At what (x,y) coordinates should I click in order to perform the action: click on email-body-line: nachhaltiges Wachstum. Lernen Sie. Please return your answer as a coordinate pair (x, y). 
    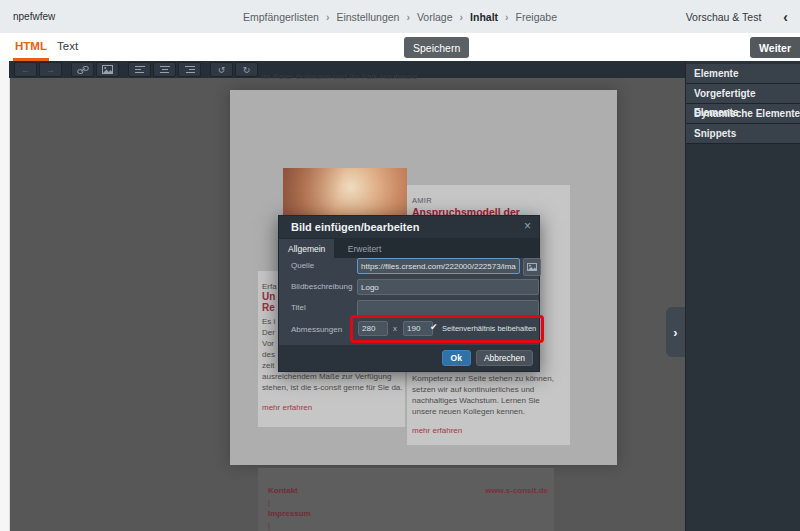
    Looking at the image, I should click on (476, 400).